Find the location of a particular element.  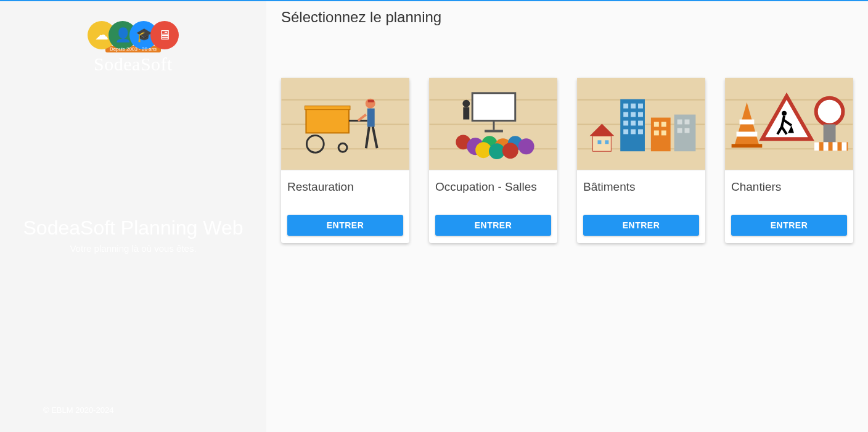

construction-icon is located at coordinates (789, 123).